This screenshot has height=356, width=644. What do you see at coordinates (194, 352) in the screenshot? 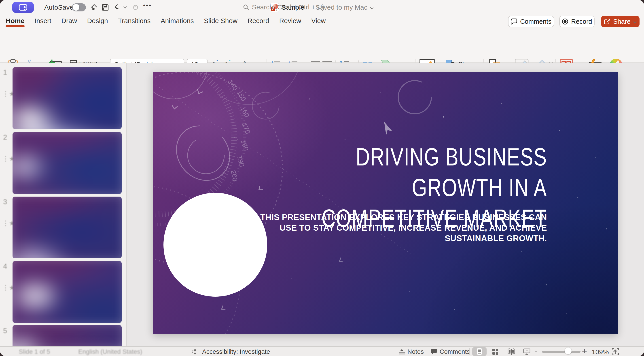
I see `accessibility-icon` at bounding box center [194, 352].